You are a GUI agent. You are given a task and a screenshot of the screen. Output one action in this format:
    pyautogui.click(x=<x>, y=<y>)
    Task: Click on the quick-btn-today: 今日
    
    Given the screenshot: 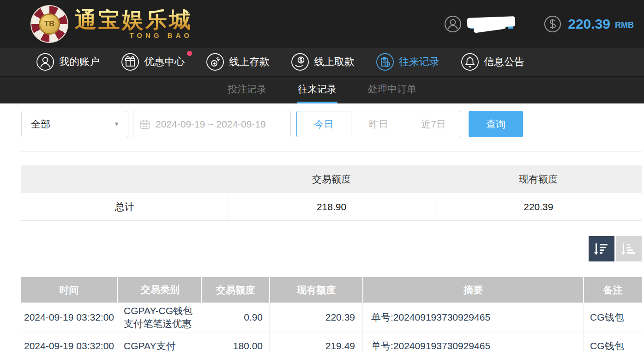 What is the action you would take?
    pyautogui.click(x=324, y=124)
    